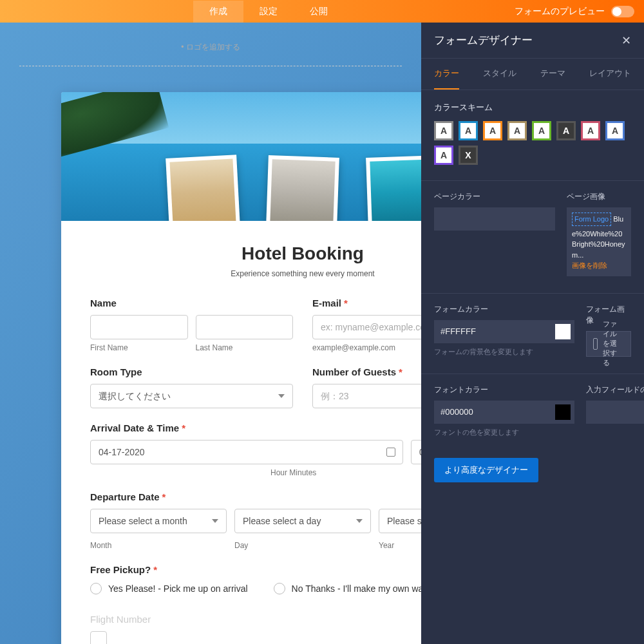 The width and height of the screenshot is (644, 644). I want to click on room-type-label: Room Type, so click(192, 372).